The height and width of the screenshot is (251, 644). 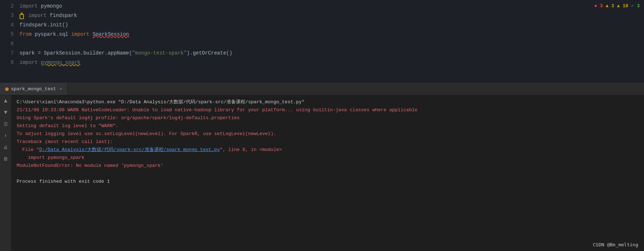 I want to click on download-icon: ⬇, so click(x=6, y=136).